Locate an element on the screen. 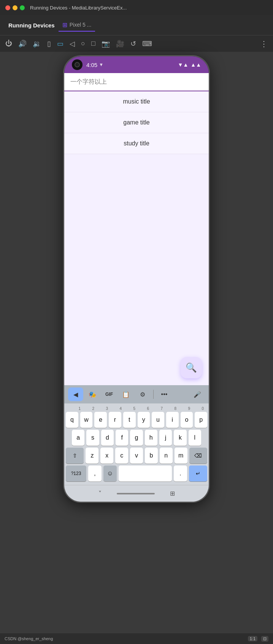 This screenshot has width=273, height=644. keyboard-row-1: q w e r t y u i o p is located at coordinates (136, 420).